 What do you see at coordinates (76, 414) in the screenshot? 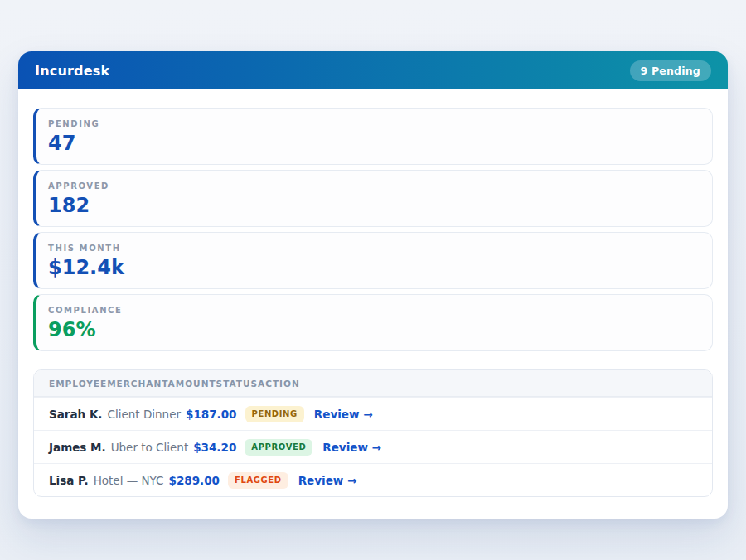
I see `employee-name: Sarah K.` at bounding box center [76, 414].